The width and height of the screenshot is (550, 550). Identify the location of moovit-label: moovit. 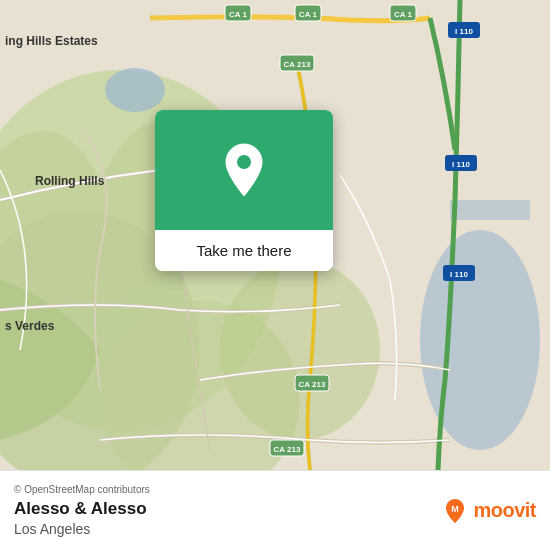
(504, 510).